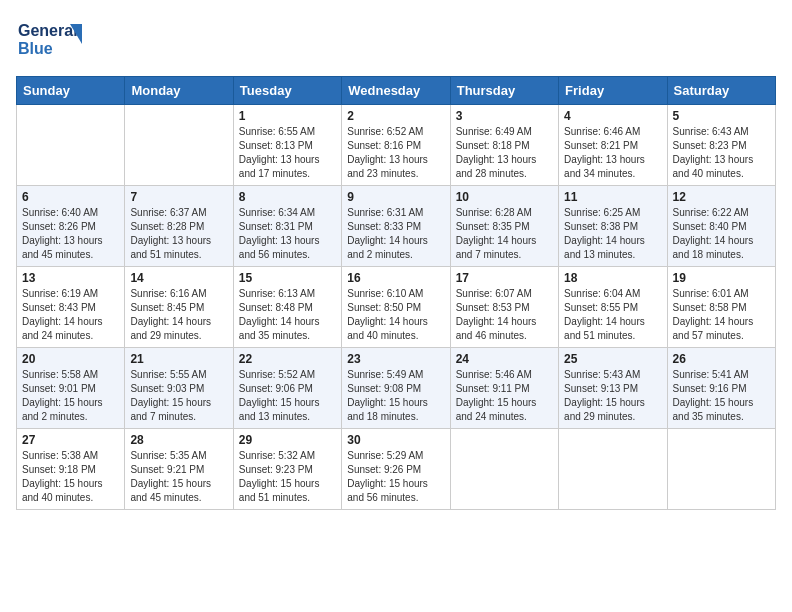 Image resolution: width=792 pixels, height=612 pixels. What do you see at coordinates (288, 315) in the screenshot?
I see `day-info: Sunrise: 6:13 AM Sunset: 8:48 PM Dayligh…` at bounding box center [288, 315].